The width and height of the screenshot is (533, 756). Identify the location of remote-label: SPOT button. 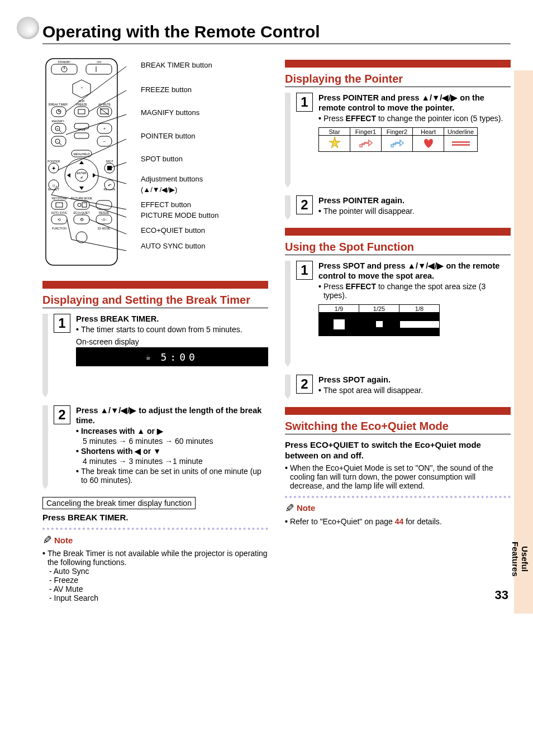
(204, 159).